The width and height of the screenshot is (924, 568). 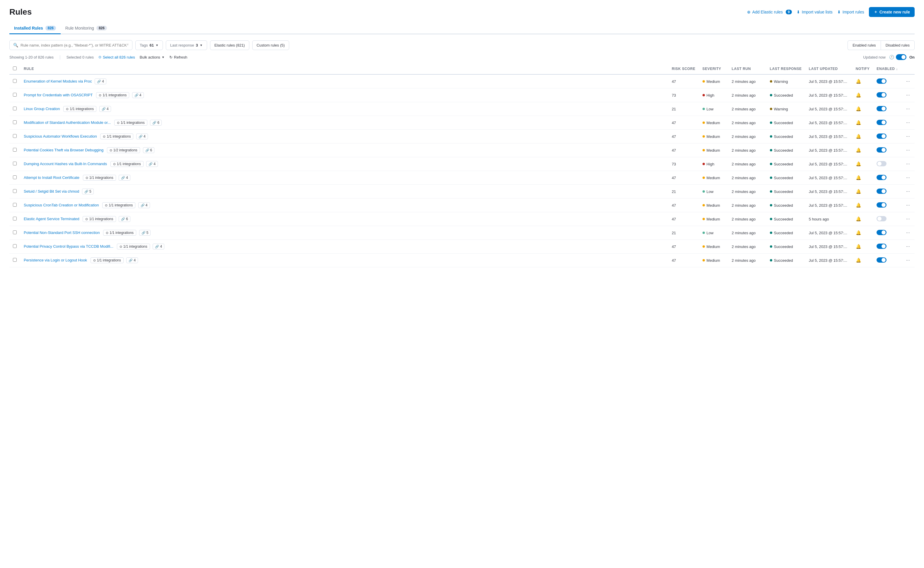 I want to click on create-new-rule-button: ＋ Create new rule, so click(x=892, y=12).